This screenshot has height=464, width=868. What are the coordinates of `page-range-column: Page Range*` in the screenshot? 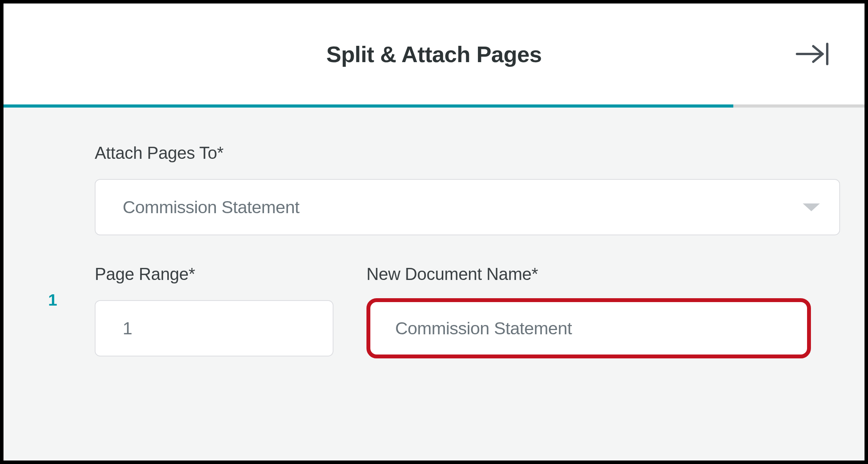 It's located at (214, 311).